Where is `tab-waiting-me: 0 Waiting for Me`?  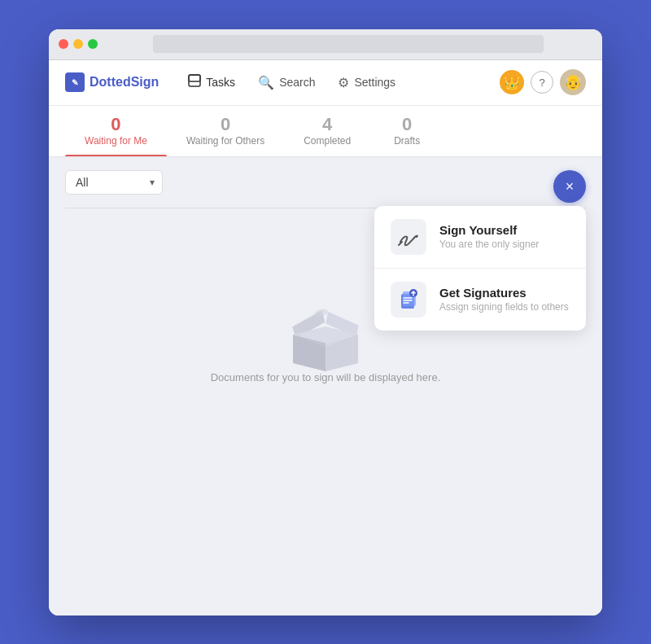
tab-waiting-me: 0 Waiting for Me is located at coordinates (116, 131).